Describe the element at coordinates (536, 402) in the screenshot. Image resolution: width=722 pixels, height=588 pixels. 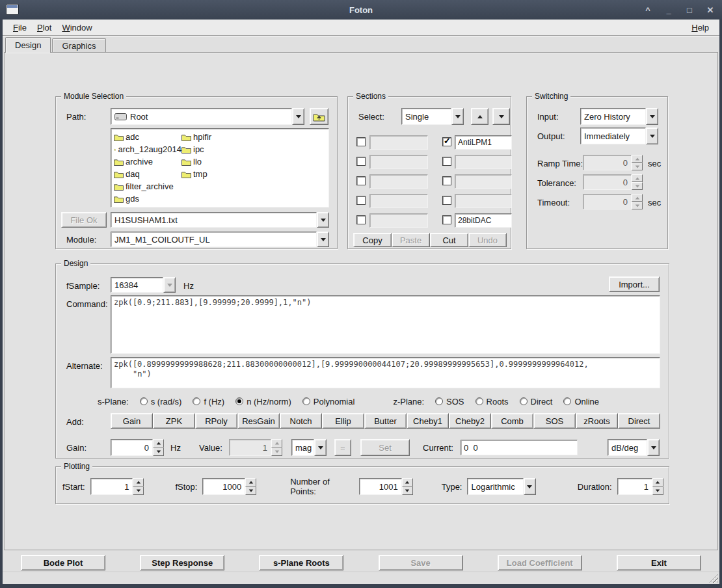
I see `radio-direct: Direct` at that location.